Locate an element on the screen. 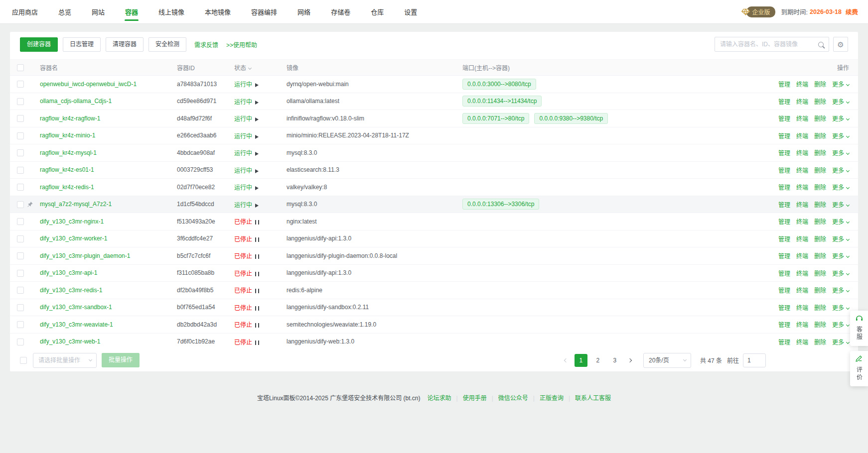 The image size is (868, 453). footer-link: 联系人工客服 is located at coordinates (593, 398).